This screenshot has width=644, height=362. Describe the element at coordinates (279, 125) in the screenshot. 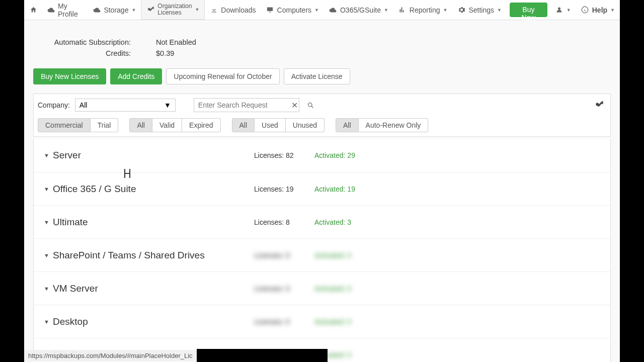

I see `filter-usage: All Used Unused` at that location.